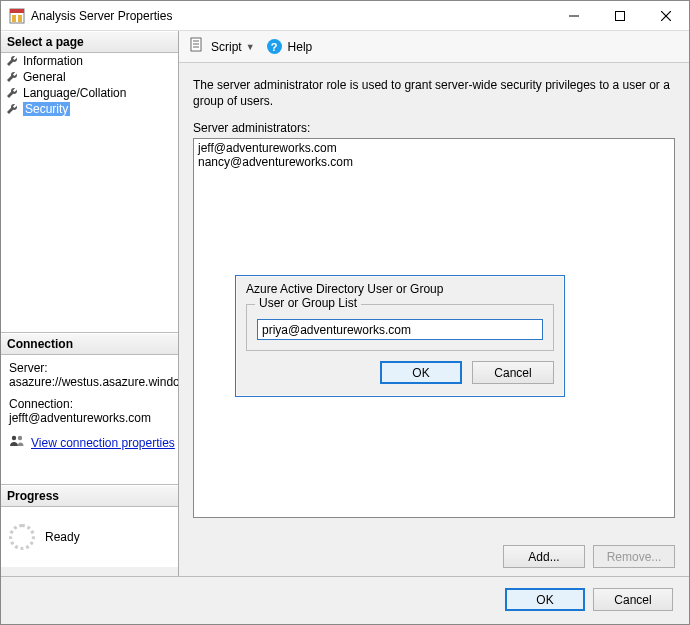  What do you see at coordinates (46, 109) in the screenshot?
I see `page-item-label: Security` at bounding box center [46, 109].